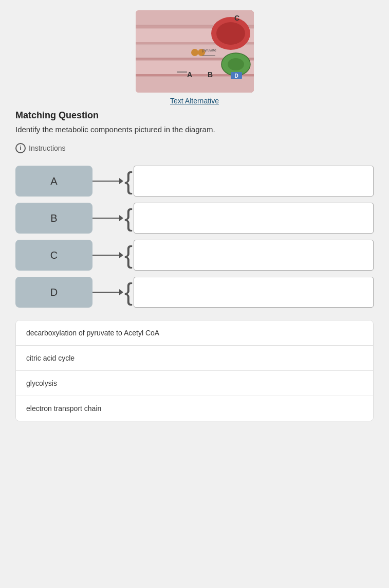 The width and height of the screenshot is (389, 588). Describe the element at coordinates (194, 148) in the screenshot. I see `instructions-row: i Instructions` at that location.